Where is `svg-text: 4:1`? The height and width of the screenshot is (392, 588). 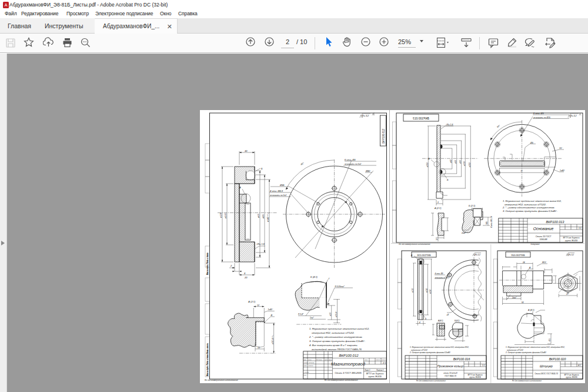
svg-text: 4:1 is located at coordinates (580, 366).